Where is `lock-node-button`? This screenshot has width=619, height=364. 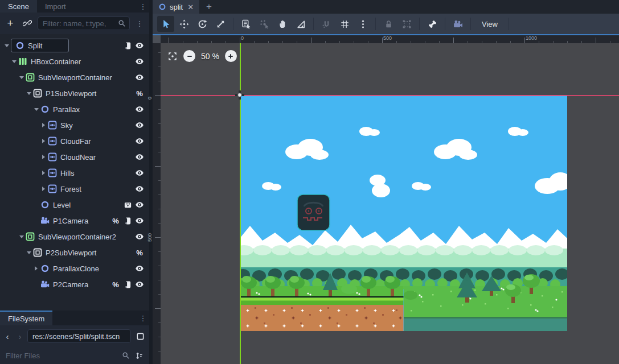 lock-node-button is located at coordinates (388, 24).